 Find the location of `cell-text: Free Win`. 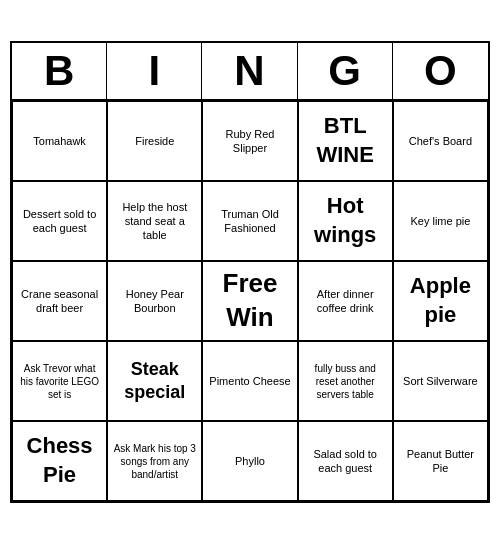

cell-text: Free Win is located at coordinates (250, 301).